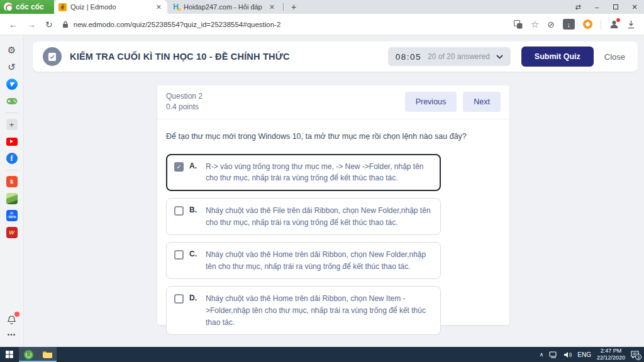 The height and width of the screenshot is (362, 644). Describe the element at coordinates (11, 84) in the screenshot. I see `messenger-bolt` at that location.